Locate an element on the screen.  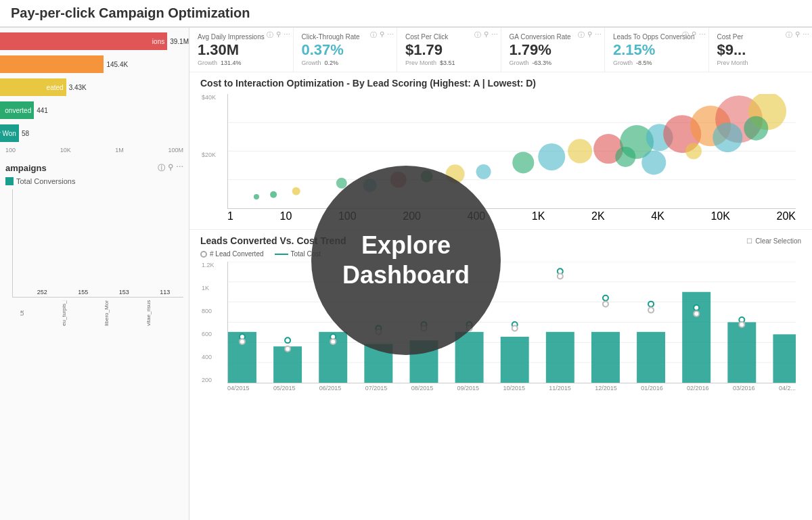
kpi-icons-4: ⓘ ⚲ ⋯ is located at coordinates (590, 35).